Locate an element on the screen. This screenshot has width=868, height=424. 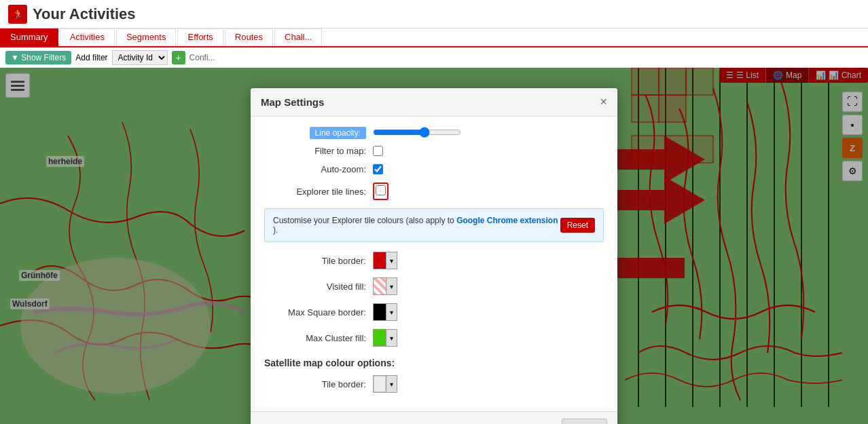
add-filter-button: + is located at coordinates (179, 58).